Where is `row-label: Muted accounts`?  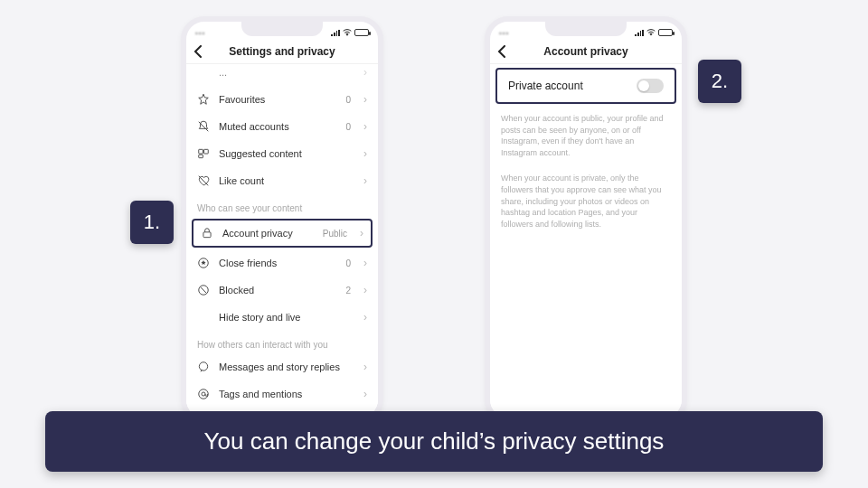 row-label: Muted accounts is located at coordinates (278, 127).